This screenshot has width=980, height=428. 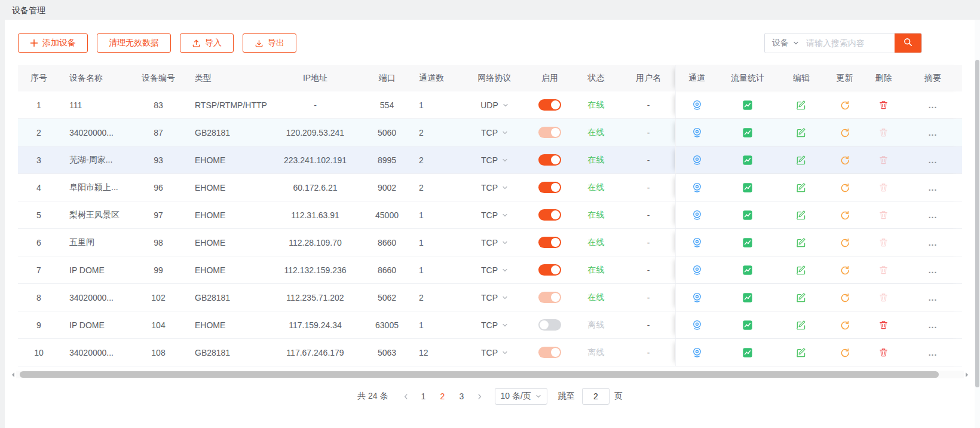 What do you see at coordinates (158, 243) in the screenshot?
I see `cell-device-code: 98` at bounding box center [158, 243].